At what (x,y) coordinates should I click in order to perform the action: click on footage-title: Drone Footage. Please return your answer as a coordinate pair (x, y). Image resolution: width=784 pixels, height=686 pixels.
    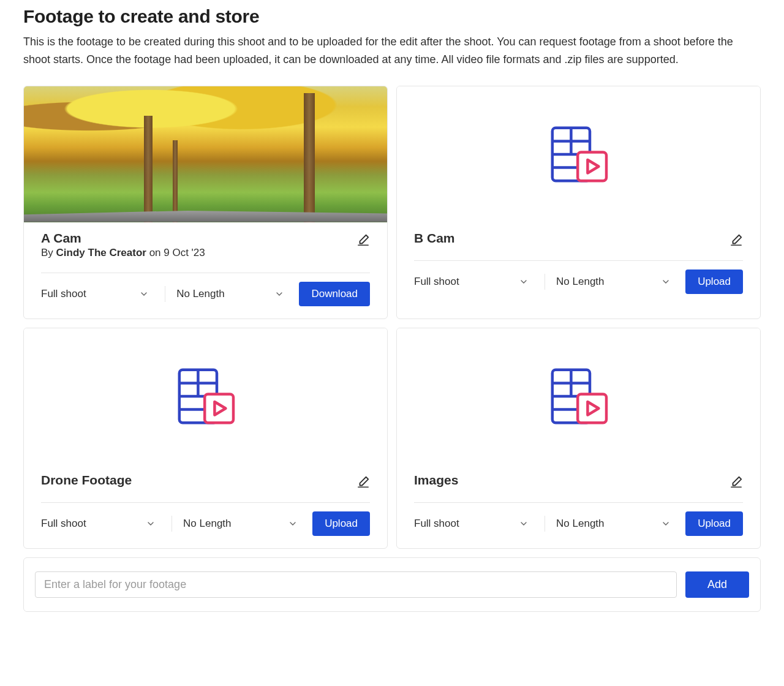
    Looking at the image, I should click on (86, 480).